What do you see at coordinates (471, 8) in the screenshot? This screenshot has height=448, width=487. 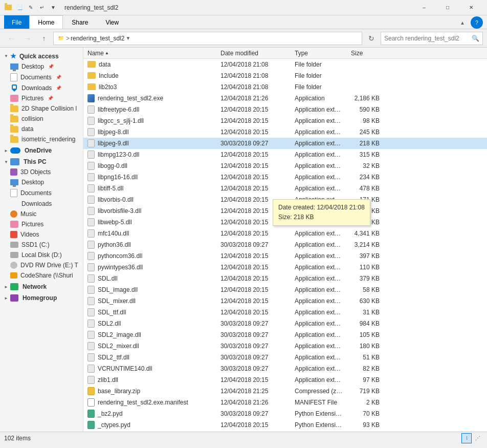 I see `close-button: ✕` at bounding box center [471, 8].